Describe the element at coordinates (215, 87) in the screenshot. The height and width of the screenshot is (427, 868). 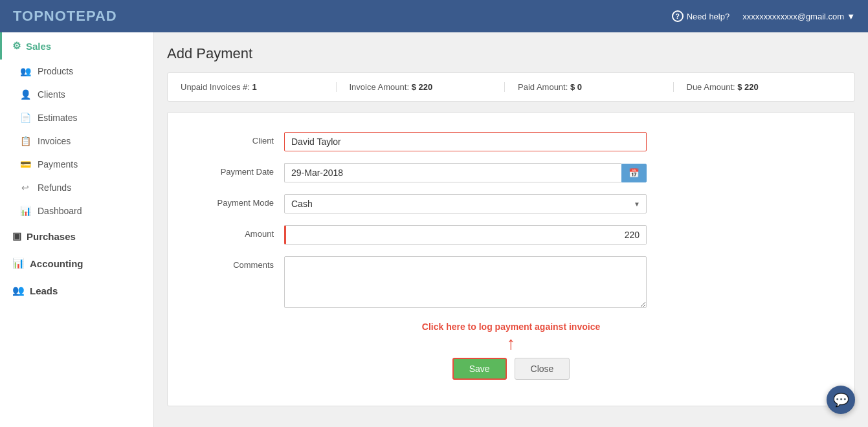
I see `unpaid-invoices-label: Unpaid Invoices #:` at that location.